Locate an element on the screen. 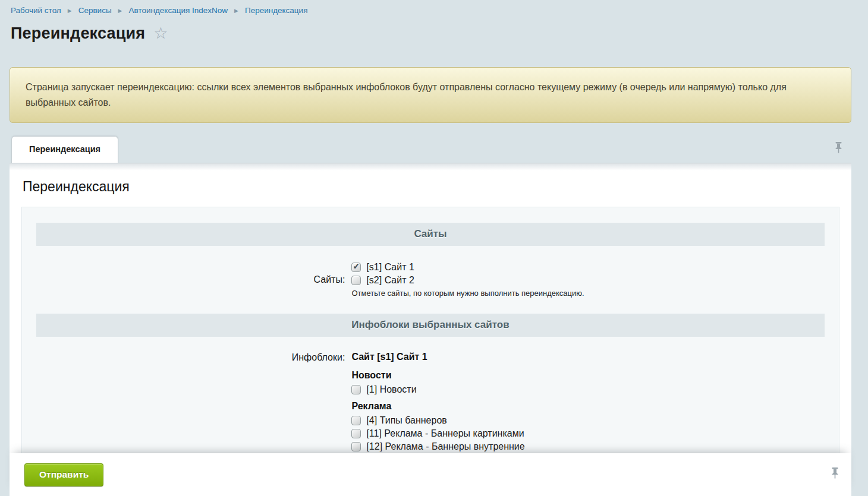  sites-field-row: Сайты: [s1] Сайт 1 [s2] Сайт 2 Отметьте … is located at coordinates (430, 279).